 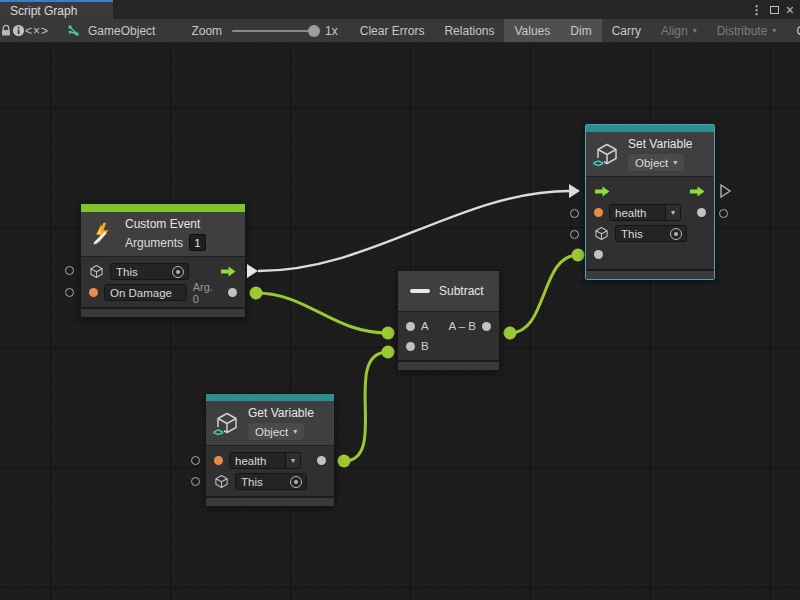 What do you see at coordinates (602, 192) in the screenshot?
I see `exec-input-port` at bounding box center [602, 192].